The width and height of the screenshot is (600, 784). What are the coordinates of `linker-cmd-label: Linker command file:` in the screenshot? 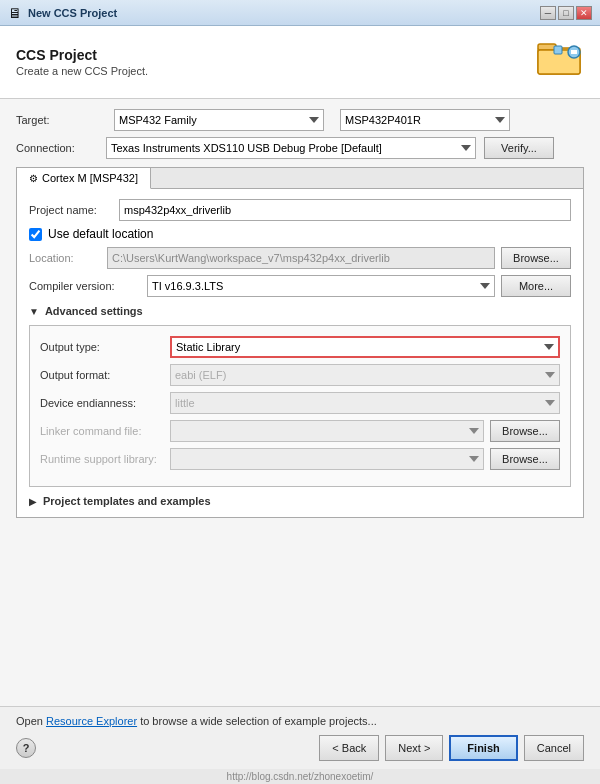 It's located at (105, 431).